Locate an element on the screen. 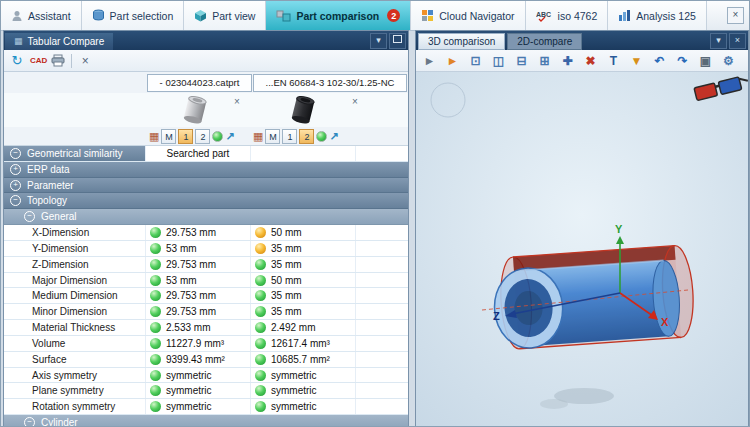 This screenshot has height=427, width=750. database-icon is located at coordinates (98, 16).